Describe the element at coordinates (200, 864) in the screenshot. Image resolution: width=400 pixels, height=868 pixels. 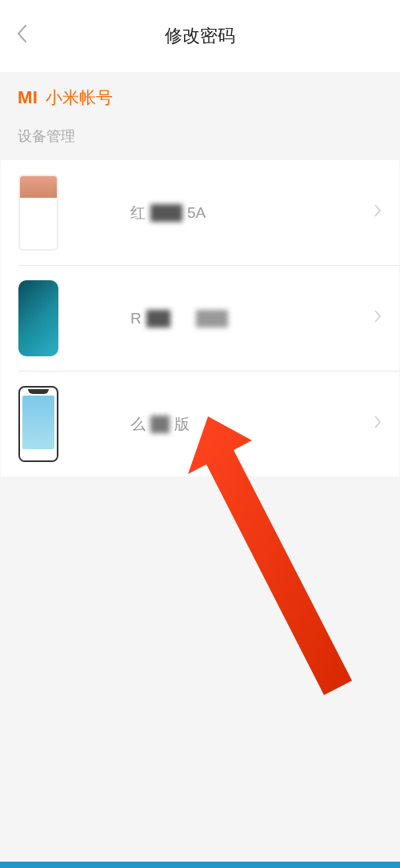
I see `bottom-accent-bar` at that location.